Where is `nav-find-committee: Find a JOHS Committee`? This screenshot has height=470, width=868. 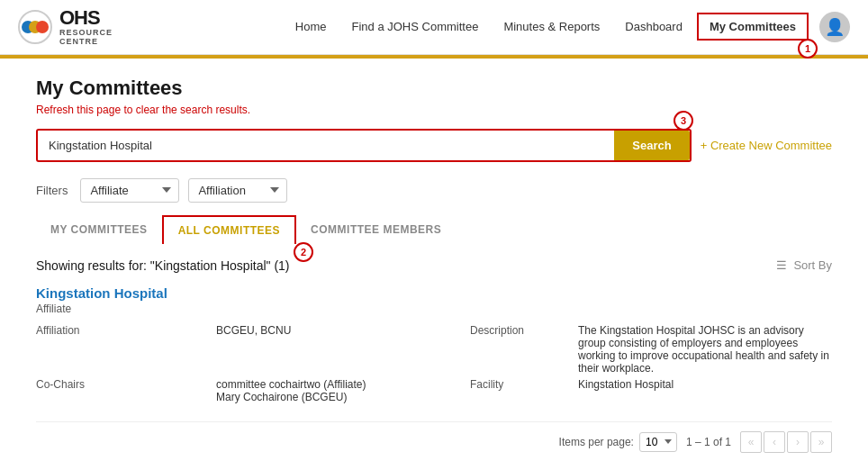
nav-find-committee: Find a JOHS Committee is located at coordinates (416, 27).